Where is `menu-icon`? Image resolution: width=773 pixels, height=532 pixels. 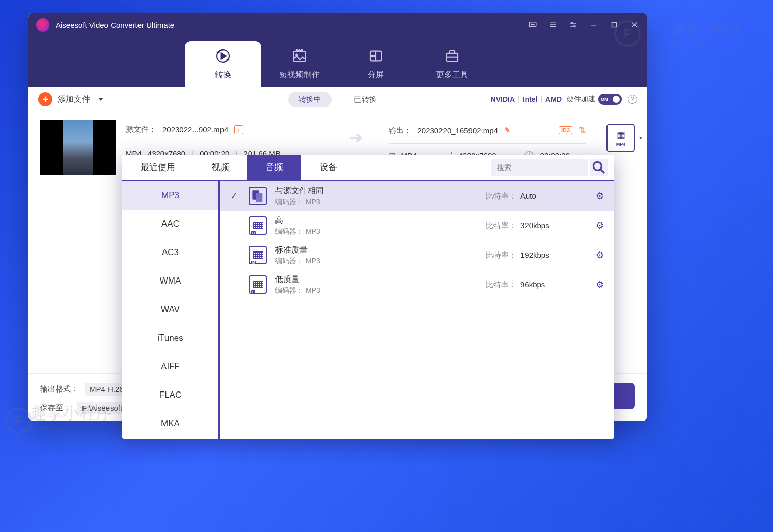
menu-icon is located at coordinates (553, 25).